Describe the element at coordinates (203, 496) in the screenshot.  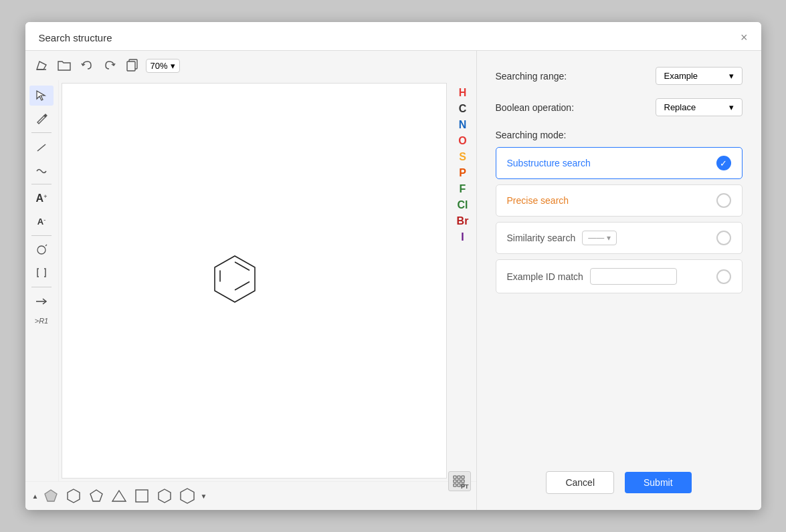
I see `shapes-scroll-right: ▼` at that location.